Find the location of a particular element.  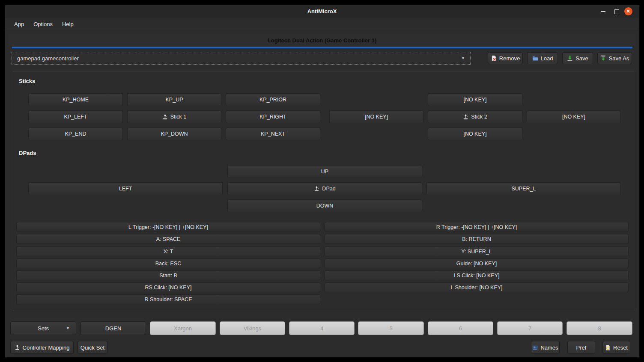

menu-item-help: Help is located at coordinates (68, 24).